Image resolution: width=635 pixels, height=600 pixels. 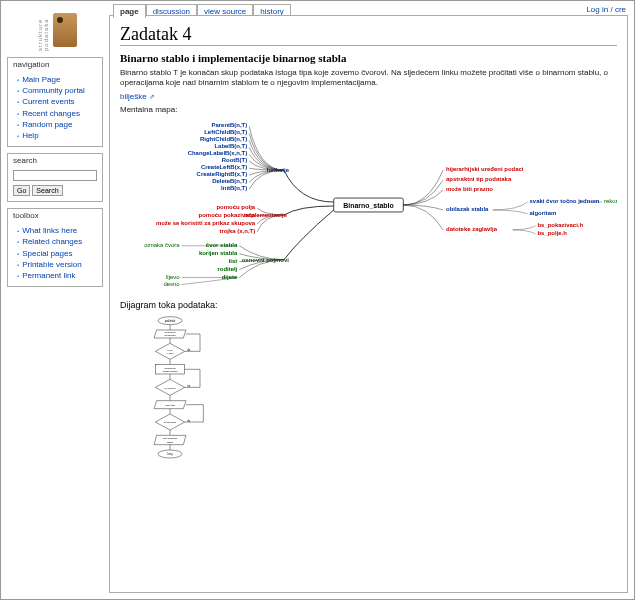 I want to click on svg-text: bs_pokazivaci.h, so click(x=560, y=224).